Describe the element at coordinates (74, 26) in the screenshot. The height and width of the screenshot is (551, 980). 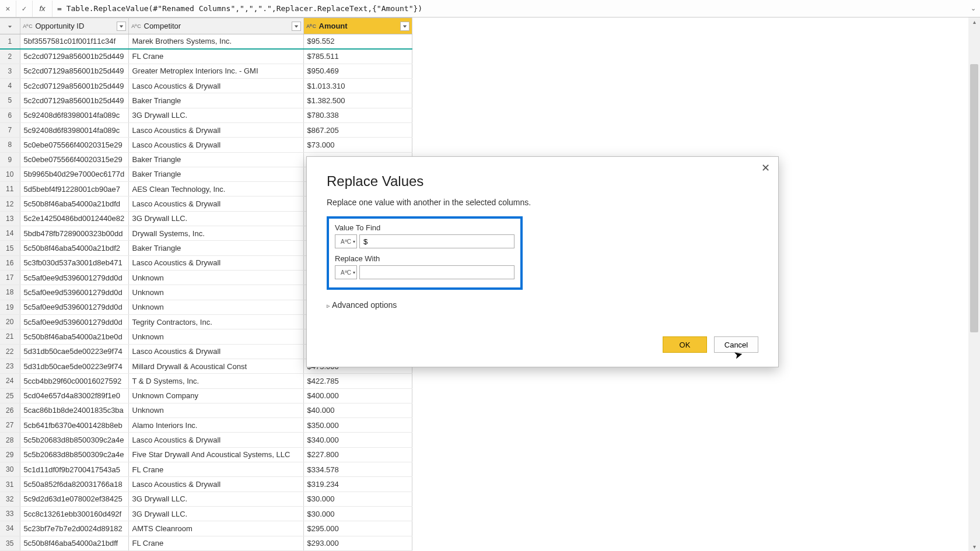
I see `column-header-opportunity-id: AᴮC Opportunity ID` at that location.